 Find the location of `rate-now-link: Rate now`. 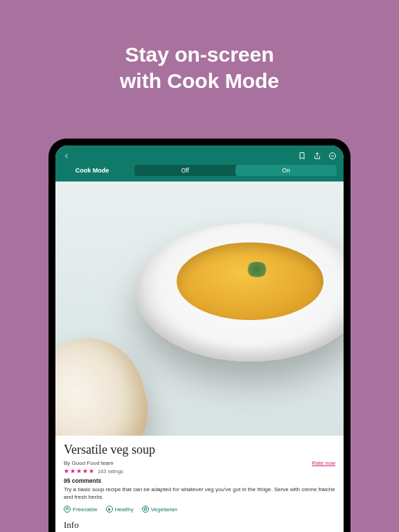

rate-now-link: Rate now is located at coordinates (323, 463).